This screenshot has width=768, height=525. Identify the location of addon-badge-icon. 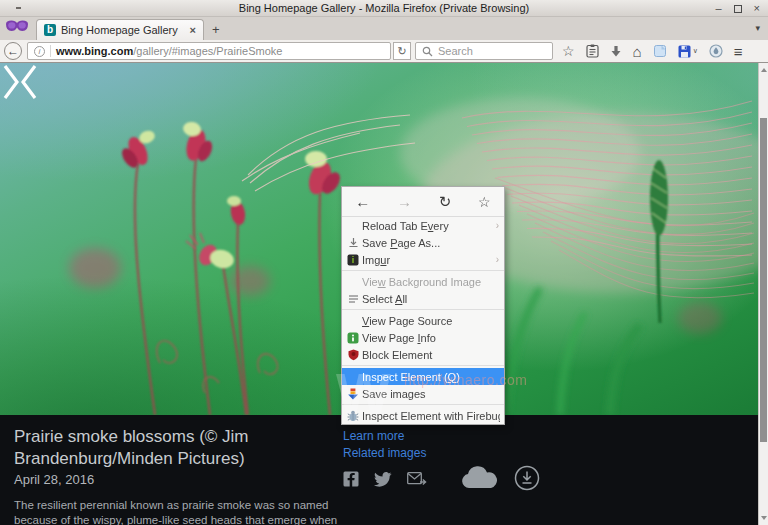
(716, 51).